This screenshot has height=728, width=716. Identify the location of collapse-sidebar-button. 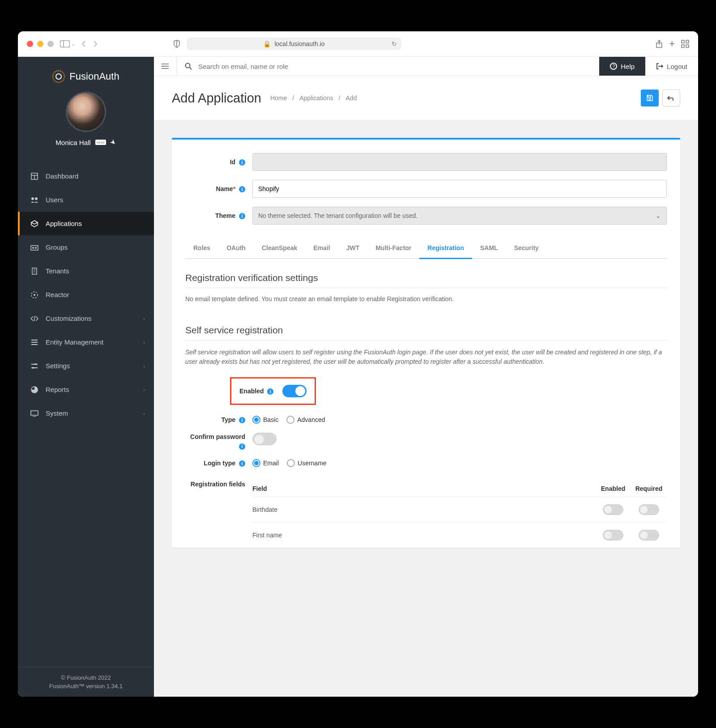
(166, 66).